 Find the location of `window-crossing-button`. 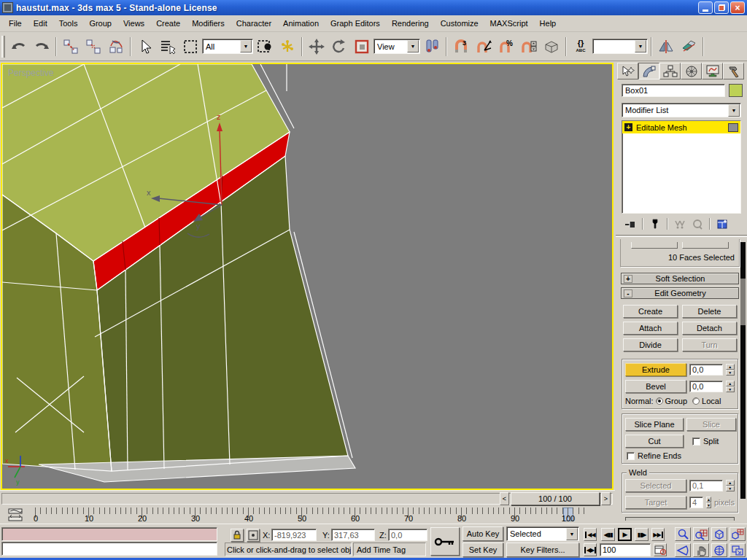

window-crossing-button is located at coordinates (265, 47).